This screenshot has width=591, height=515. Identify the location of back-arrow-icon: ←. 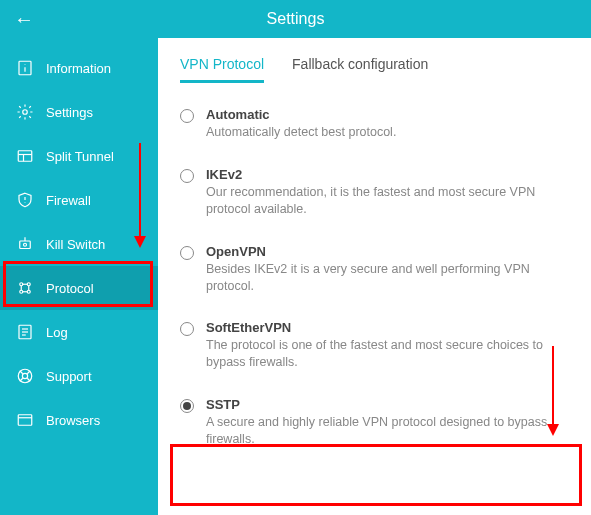
(24, 20).